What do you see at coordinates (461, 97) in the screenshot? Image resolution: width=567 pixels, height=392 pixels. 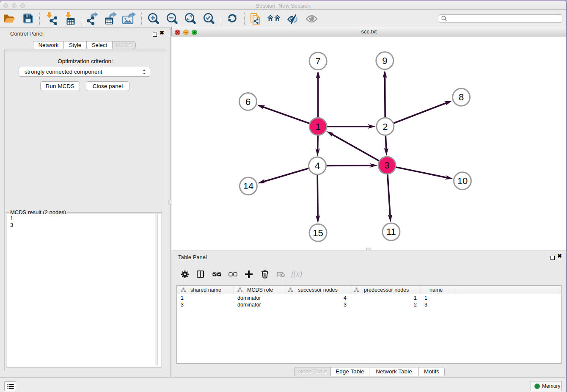 I see `svg-text: 8` at bounding box center [461, 97].